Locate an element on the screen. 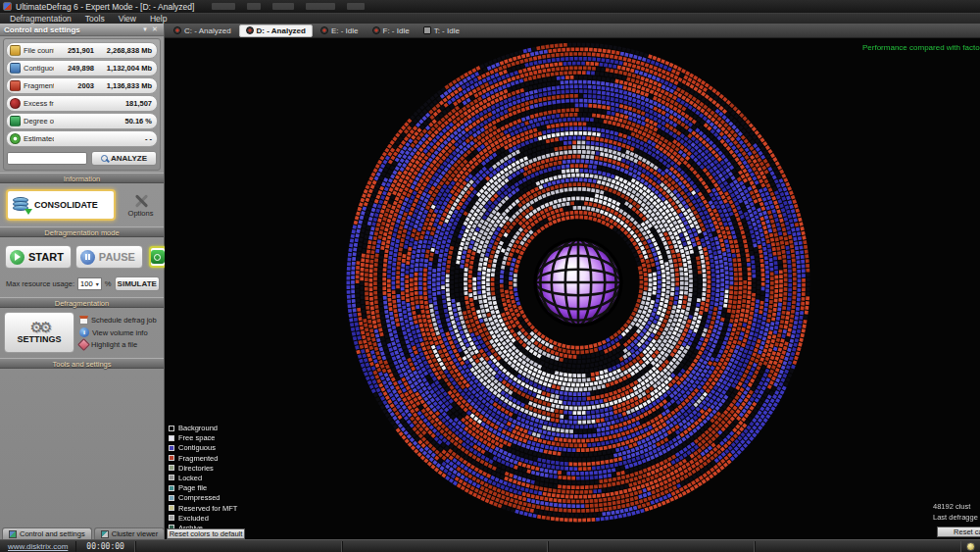  defrag-controls: START PAUSE is located at coordinates (82, 255).